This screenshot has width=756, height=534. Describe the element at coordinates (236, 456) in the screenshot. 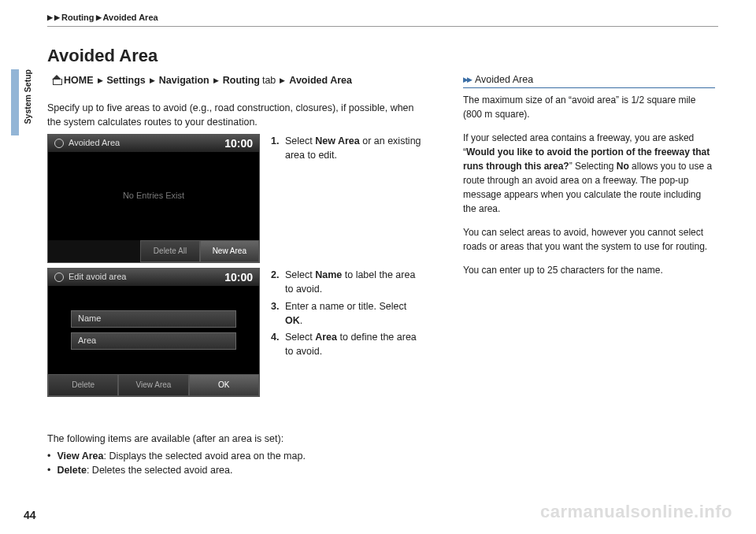

I see `item-view-area: View Area: Displays the selected avoid a…` at that location.